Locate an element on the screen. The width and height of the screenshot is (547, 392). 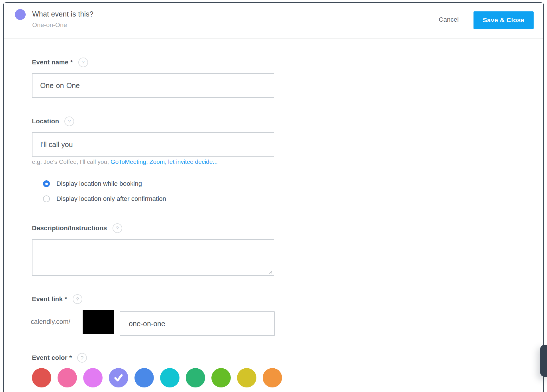
event-link-url-prefix: calendly.com/ is located at coordinates (51, 322).